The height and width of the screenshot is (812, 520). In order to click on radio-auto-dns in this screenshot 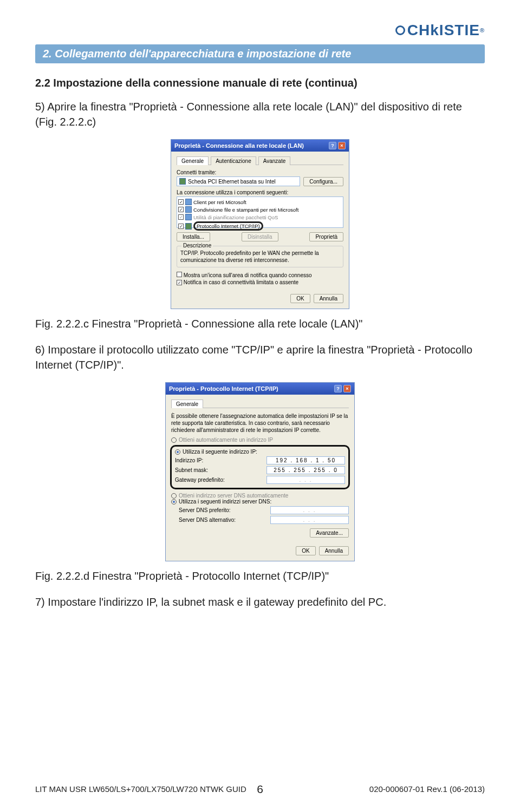, I will do `click(174, 496)`.